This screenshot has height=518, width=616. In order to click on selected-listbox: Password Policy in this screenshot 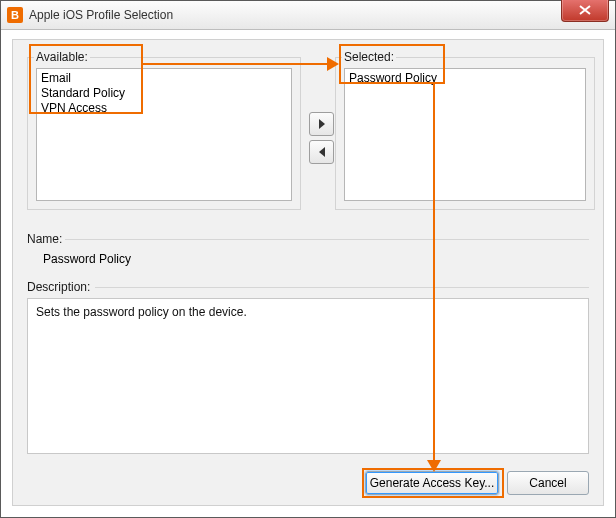, I will do `click(465, 134)`.